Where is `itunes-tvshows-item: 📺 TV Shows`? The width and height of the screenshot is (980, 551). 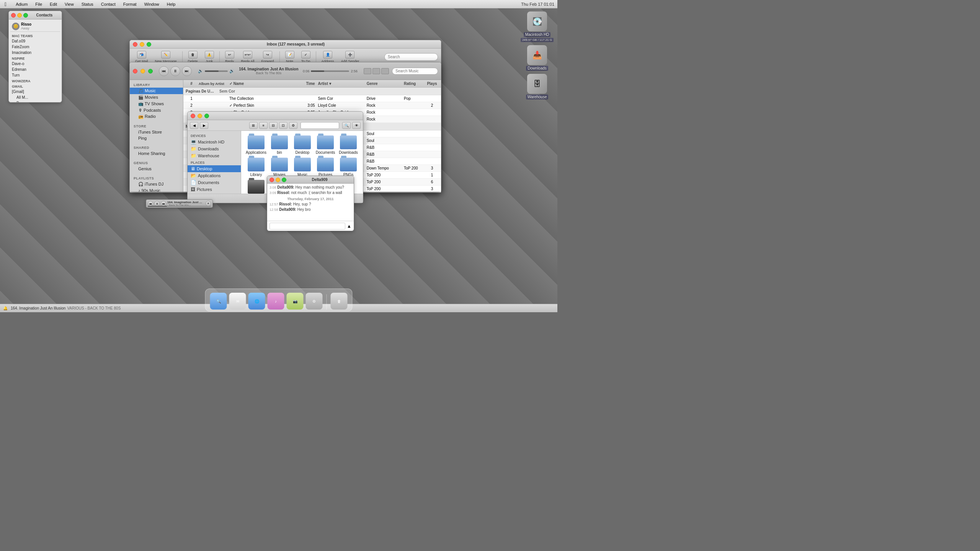
itunes-tvshows-item: 📺 TV Shows is located at coordinates (156, 104).